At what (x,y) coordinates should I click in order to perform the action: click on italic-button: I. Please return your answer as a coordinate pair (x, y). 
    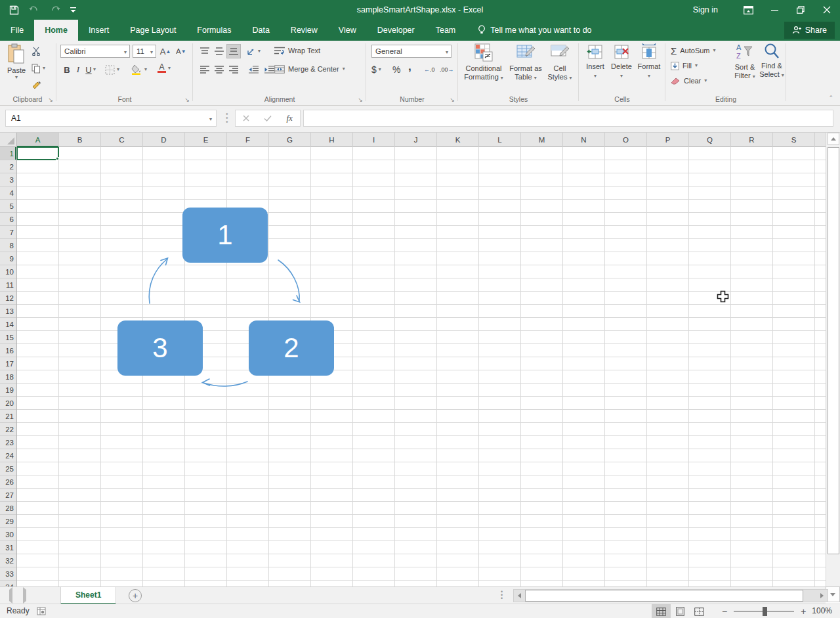
    Looking at the image, I should click on (78, 70).